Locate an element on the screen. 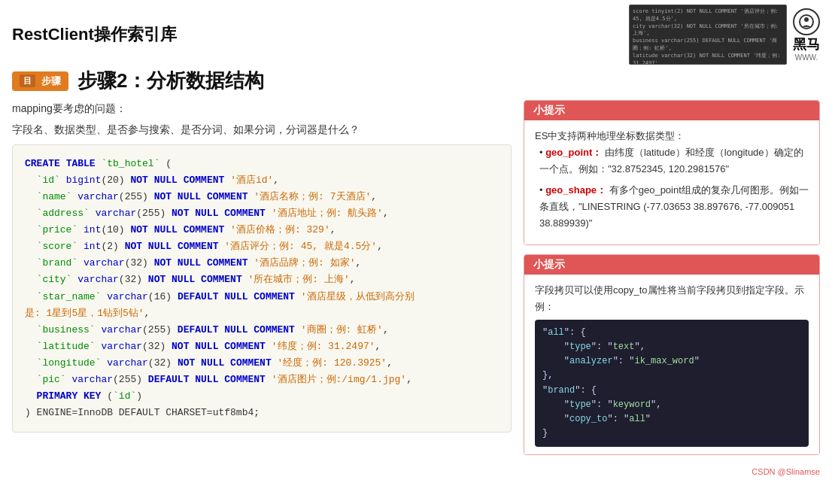  tip1-content: ES中支持两种地理坐标数据类型： geo_point： 由纬度（latitude… is located at coordinates (672, 182).